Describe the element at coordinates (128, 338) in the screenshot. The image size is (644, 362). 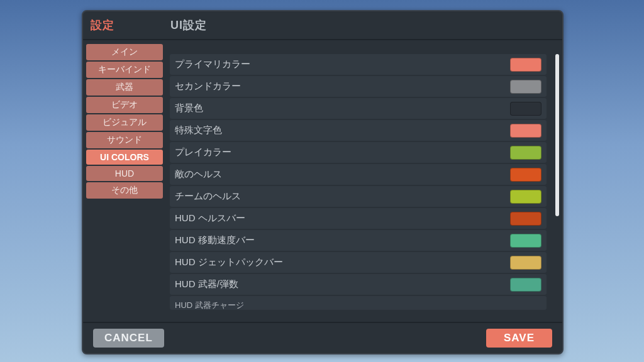
I see `cancel-button-label: CANCEL` at that location.